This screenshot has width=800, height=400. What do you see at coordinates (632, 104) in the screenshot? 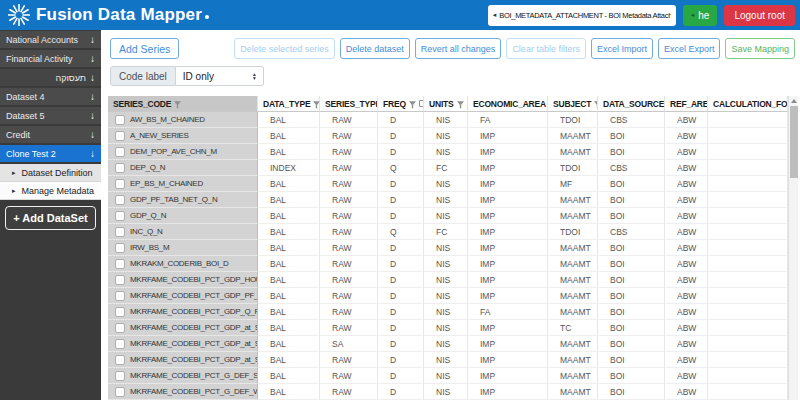
I see `column-header-data-source: DATA_SOURCE` at bounding box center [632, 104].